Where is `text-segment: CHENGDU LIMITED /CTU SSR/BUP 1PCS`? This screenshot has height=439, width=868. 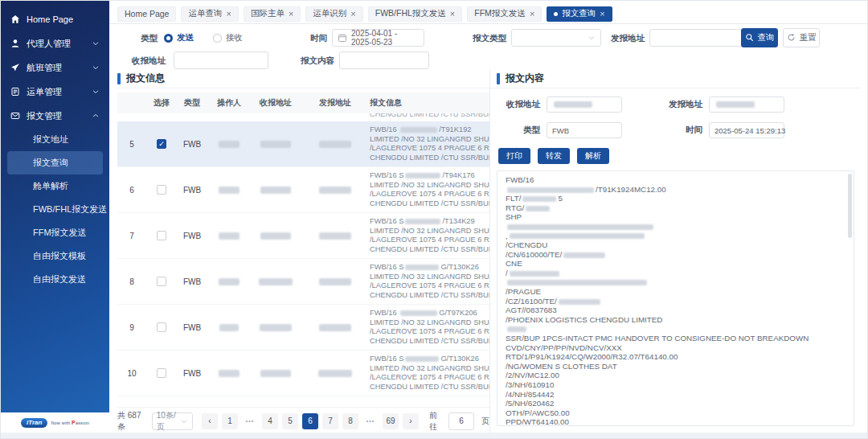
text-segment: CHENGDU LIMITED /CTU SSR/BUP 1PCS is located at coordinates (429, 341).